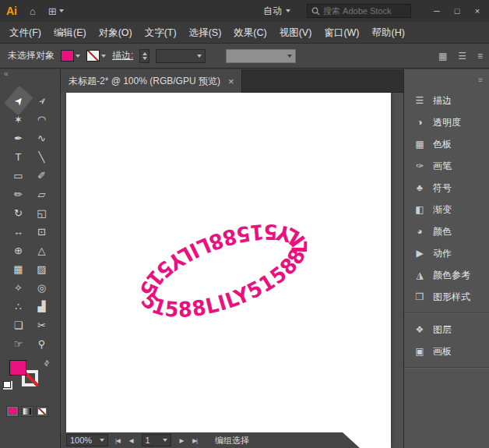  Describe the element at coordinates (446, 259) in the screenshot. I see `right-panel-dock: ≡ ☰ 描边 ◑ 透明度 ▦ 色板 ✑ 画笔 ♣ 符号 ◧ 渐变 ◕ 颜色` at that location.